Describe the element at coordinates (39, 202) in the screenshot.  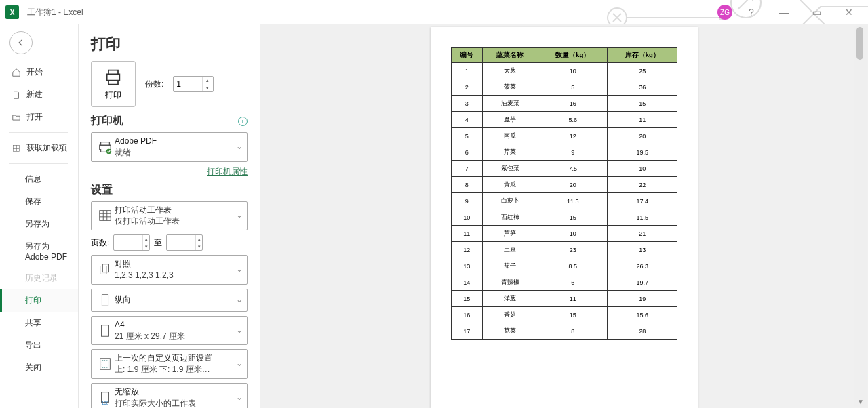
I see `nav-save: 保存` at that location.